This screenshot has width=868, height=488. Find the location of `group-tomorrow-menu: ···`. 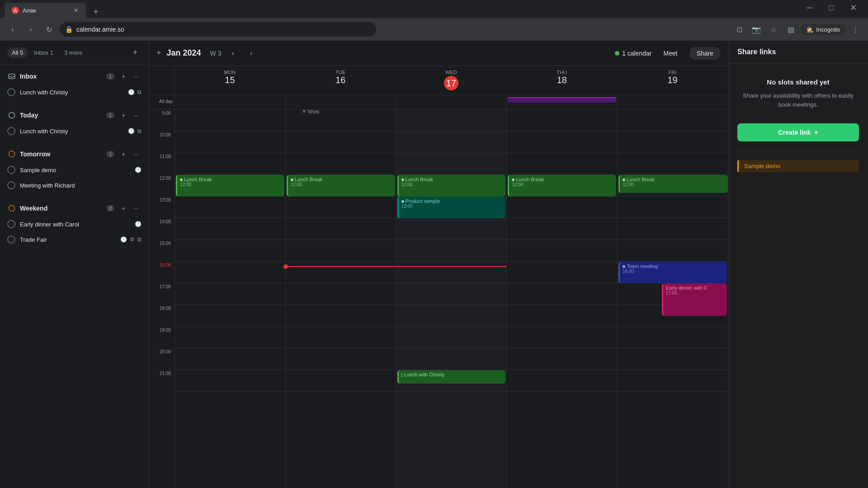

group-tomorrow-menu: ··· is located at coordinates (136, 154).